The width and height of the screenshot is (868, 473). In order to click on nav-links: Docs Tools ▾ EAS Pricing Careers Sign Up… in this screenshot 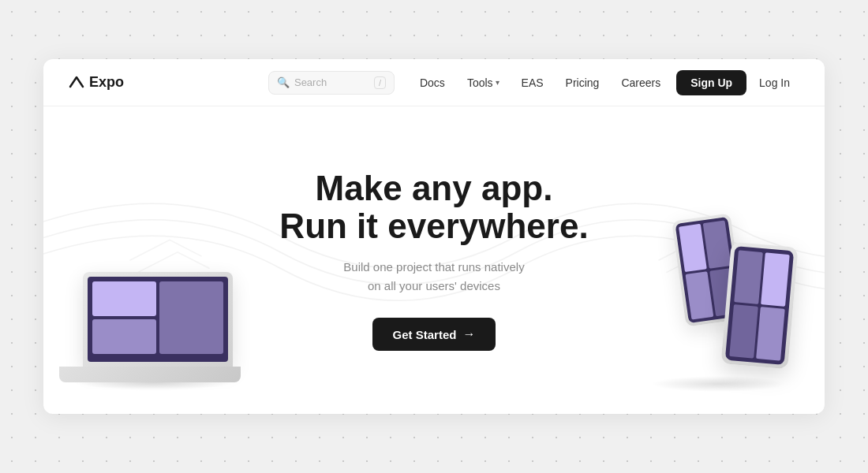, I will do `click(604, 83)`.